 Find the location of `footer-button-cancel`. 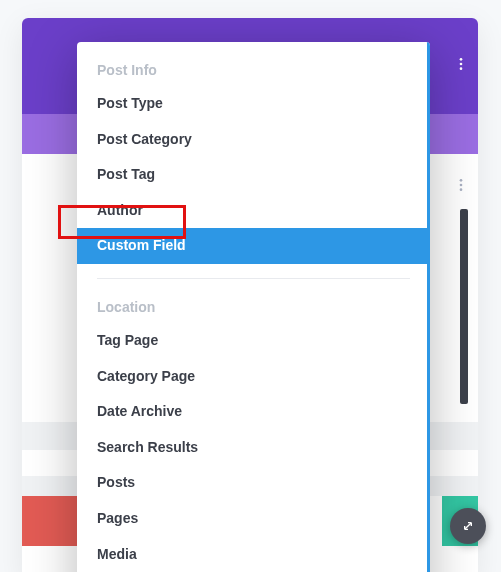

footer-button-cancel is located at coordinates (54, 521).